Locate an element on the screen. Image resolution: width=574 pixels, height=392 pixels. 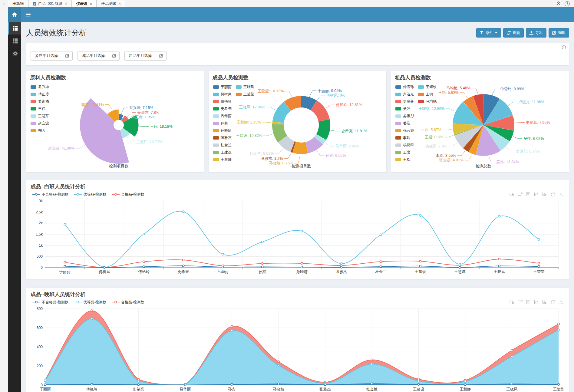
sidebar-toggle-button is located at coordinates (28, 15).